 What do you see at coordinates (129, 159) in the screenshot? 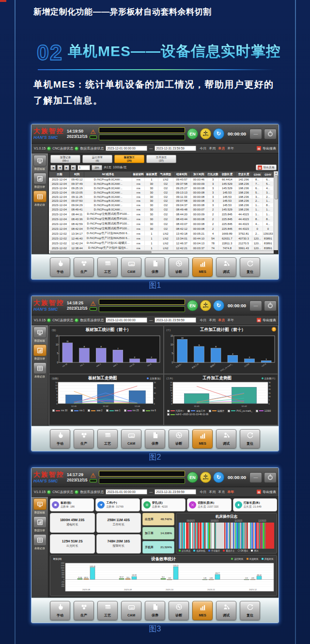
I see `record-tab-2: 板材加工(26)` at bounding box center [129, 159].